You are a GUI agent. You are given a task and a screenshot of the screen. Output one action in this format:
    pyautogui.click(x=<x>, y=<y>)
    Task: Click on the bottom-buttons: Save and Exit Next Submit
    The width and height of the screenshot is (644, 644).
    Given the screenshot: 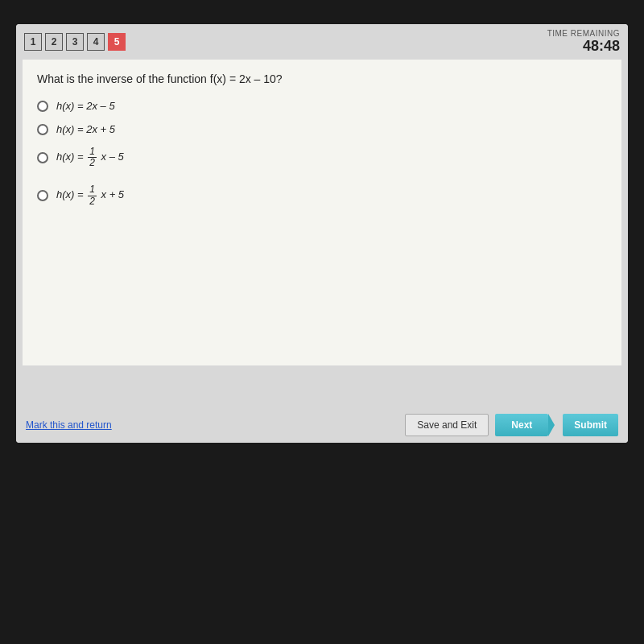 What is the action you would take?
    pyautogui.click(x=512, y=425)
    